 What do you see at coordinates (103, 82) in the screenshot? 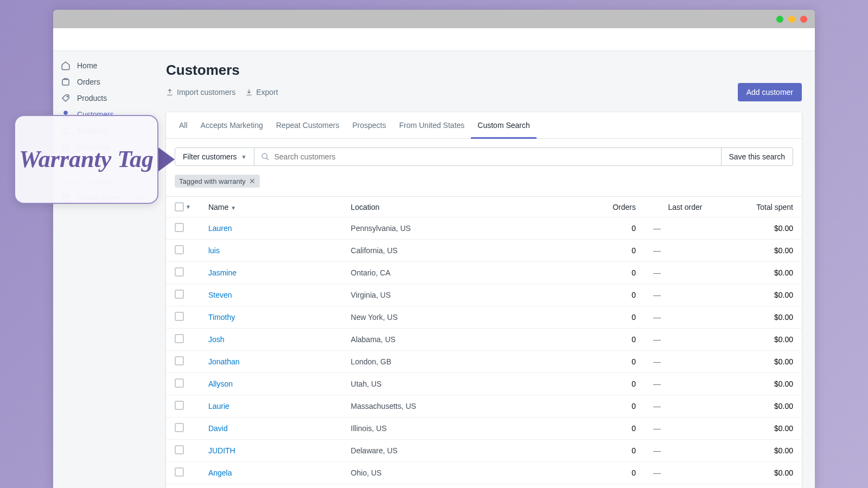
I see `sidebar-item-orders: Orders` at bounding box center [103, 82].